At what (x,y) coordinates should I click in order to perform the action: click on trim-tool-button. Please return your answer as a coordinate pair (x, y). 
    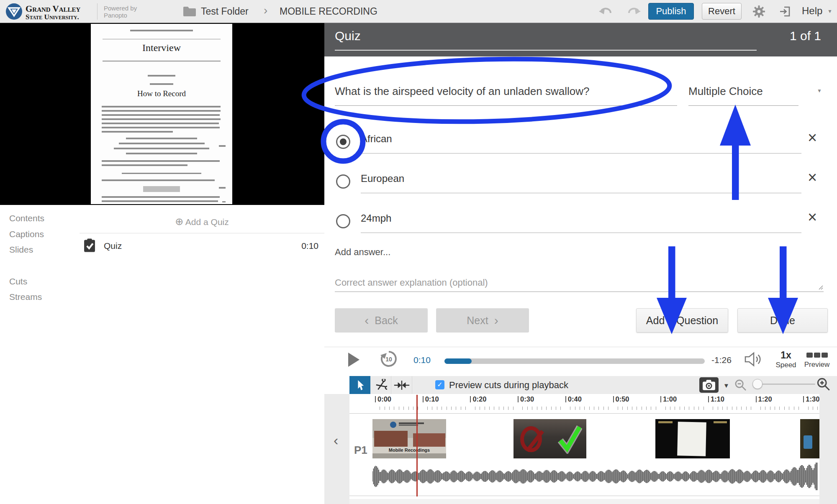
    Looking at the image, I should click on (402, 385).